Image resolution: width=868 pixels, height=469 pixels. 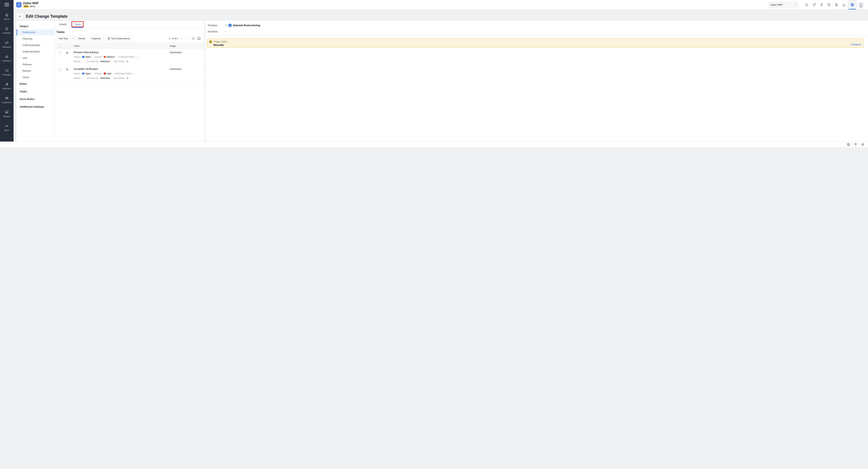 What do you see at coordinates (65, 38) in the screenshot?
I see `add-task-button: Add Task` at bounding box center [65, 38].